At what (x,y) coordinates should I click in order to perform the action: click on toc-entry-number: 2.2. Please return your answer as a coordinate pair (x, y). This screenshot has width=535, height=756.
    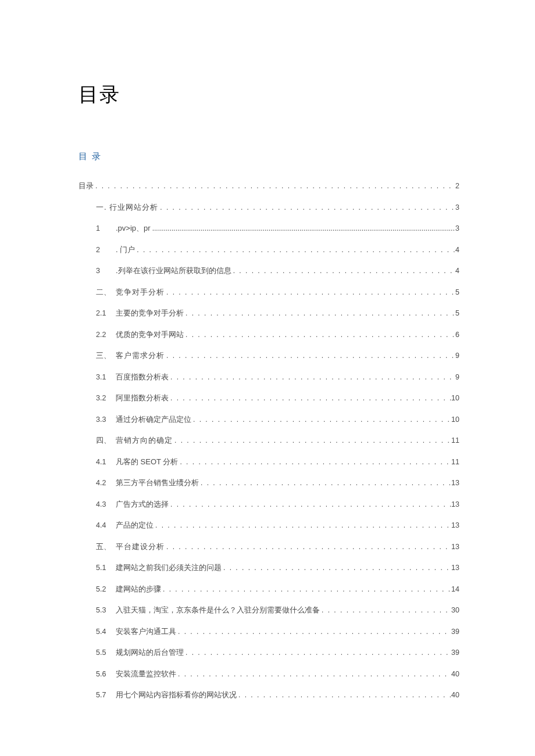
    Looking at the image, I should click on (106, 335).